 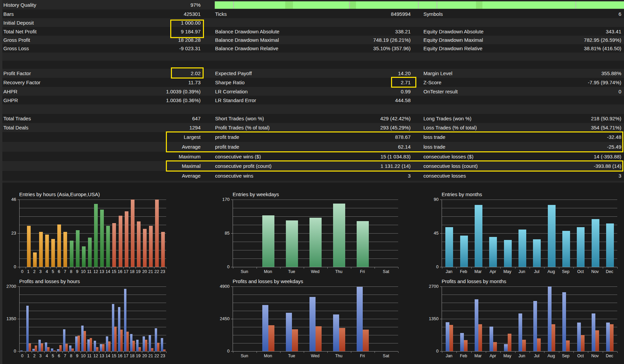 I want to click on stat-label: Total Trades, so click(x=17, y=119).